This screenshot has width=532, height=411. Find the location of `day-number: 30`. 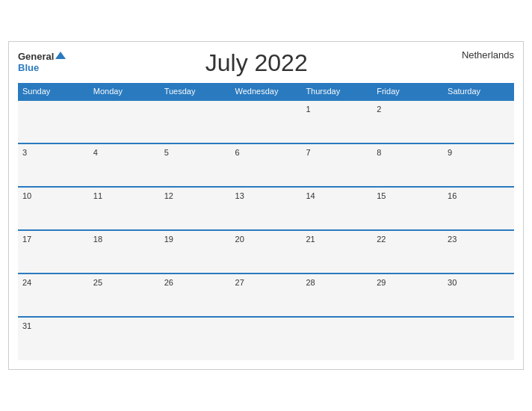

day-number: 30 is located at coordinates (478, 282).